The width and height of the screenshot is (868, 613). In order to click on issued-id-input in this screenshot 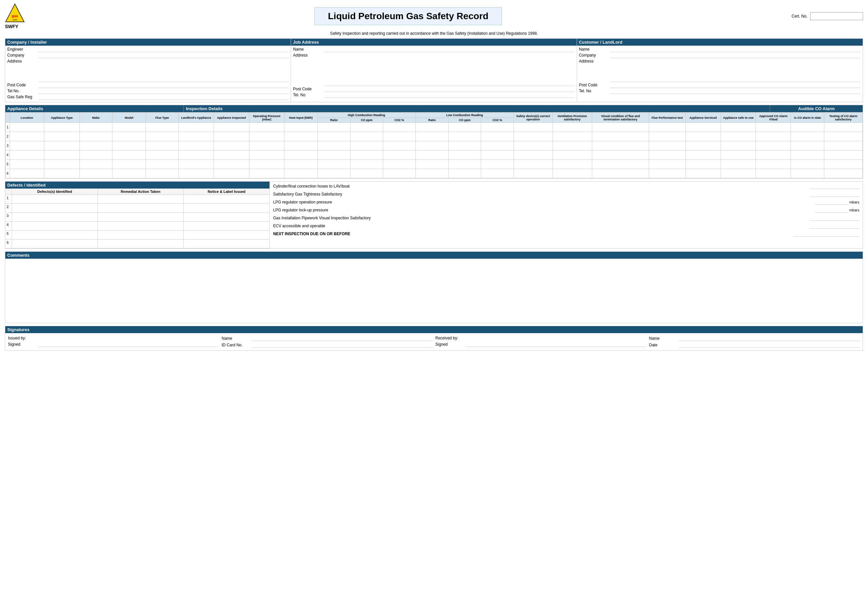, I will do `click(342, 345)`.